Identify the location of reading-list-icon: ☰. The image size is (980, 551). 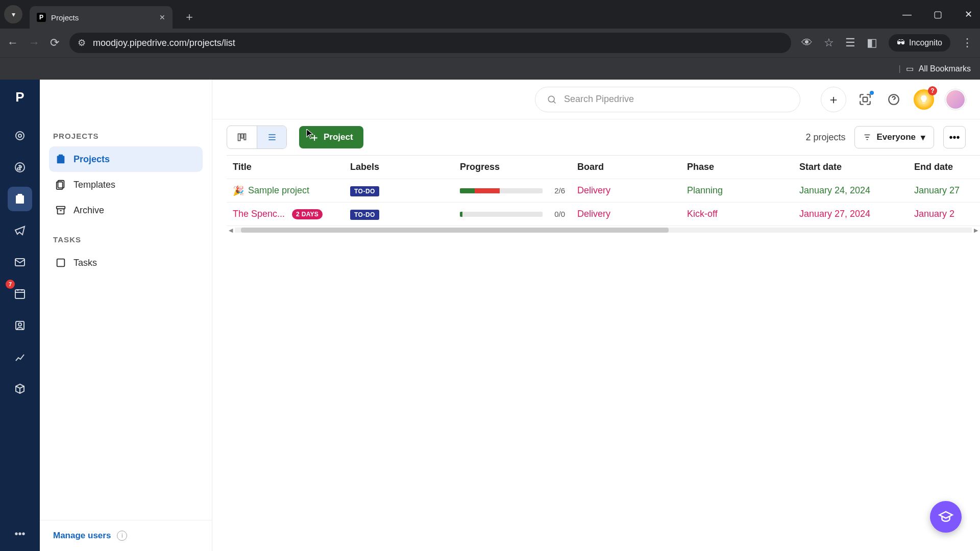
(850, 43).